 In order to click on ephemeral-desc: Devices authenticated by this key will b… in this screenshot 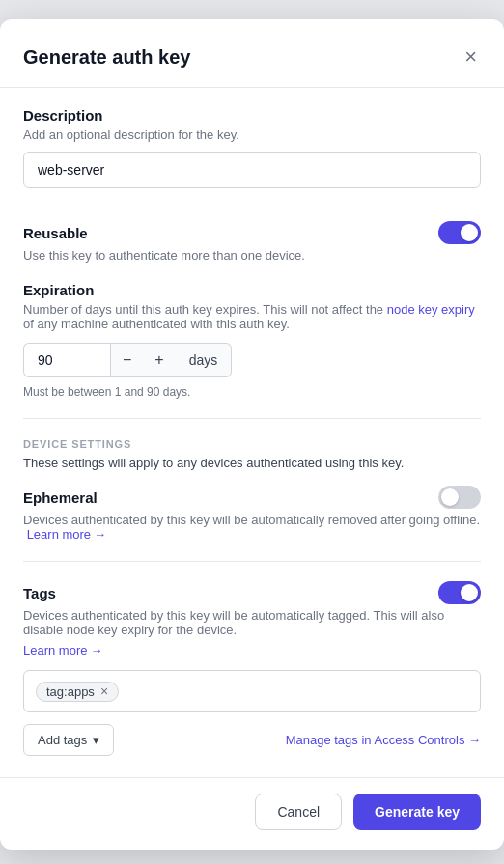, I will do `click(252, 527)`.